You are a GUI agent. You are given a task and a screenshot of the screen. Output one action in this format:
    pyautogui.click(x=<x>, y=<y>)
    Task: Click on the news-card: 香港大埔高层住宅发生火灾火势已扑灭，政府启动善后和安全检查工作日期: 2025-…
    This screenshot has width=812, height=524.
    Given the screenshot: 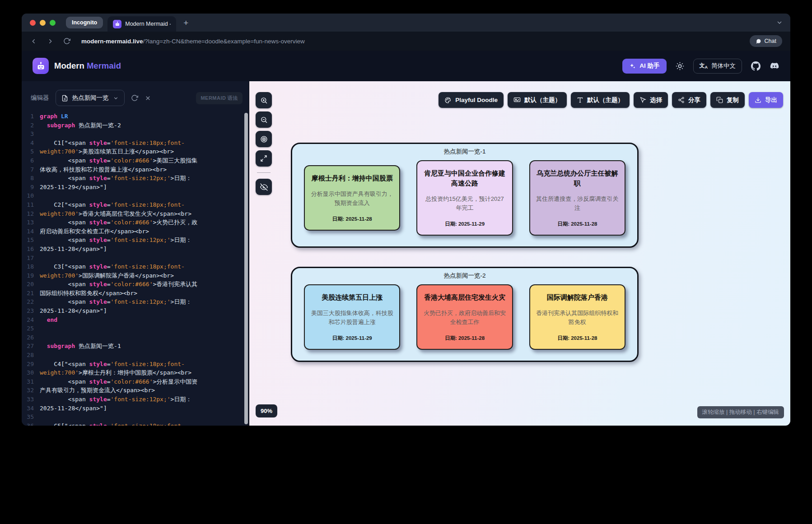 What is the action you would take?
    pyautogui.click(x=464, y=317)
    